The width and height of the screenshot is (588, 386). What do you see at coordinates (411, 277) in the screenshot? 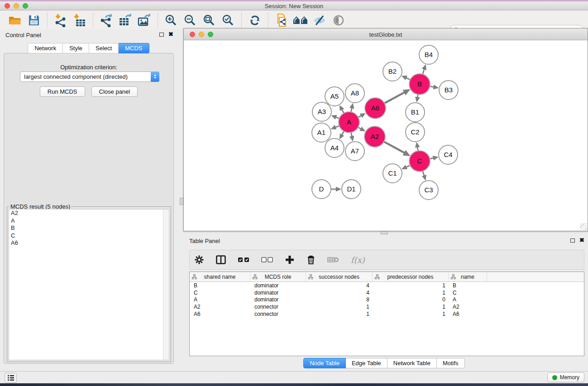
I see `column-header-predecessor-nodes: predecessor nodes` at bounding box center [411, 277].